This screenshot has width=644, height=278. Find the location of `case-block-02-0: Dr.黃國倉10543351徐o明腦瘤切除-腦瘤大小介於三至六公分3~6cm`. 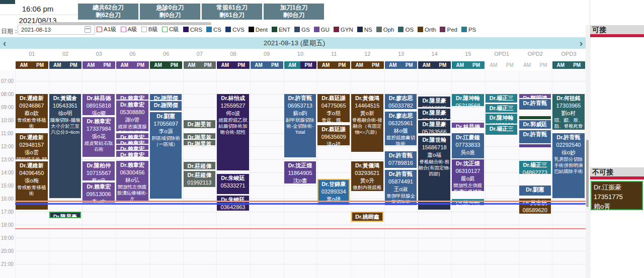

case-block-02-0: Dr.黃國倉10543351徐o明腦瘤切除-腦瘤大小介於三至六公分3~6cm is located at coordinates (65, 146).